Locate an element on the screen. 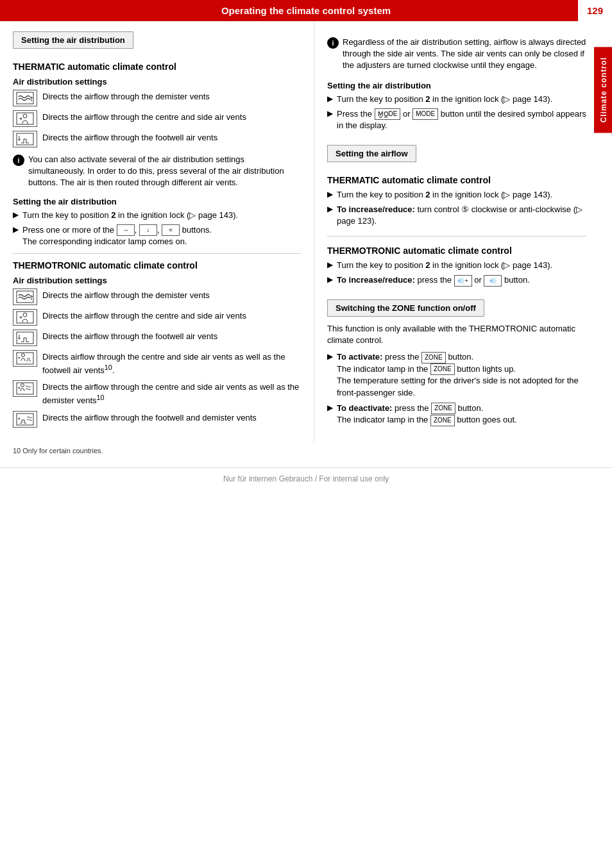 This screenshot has width=612, height=868. thermotronic-title: THERMOTRONIC automatic climate control is located at coordinates (157, 265).